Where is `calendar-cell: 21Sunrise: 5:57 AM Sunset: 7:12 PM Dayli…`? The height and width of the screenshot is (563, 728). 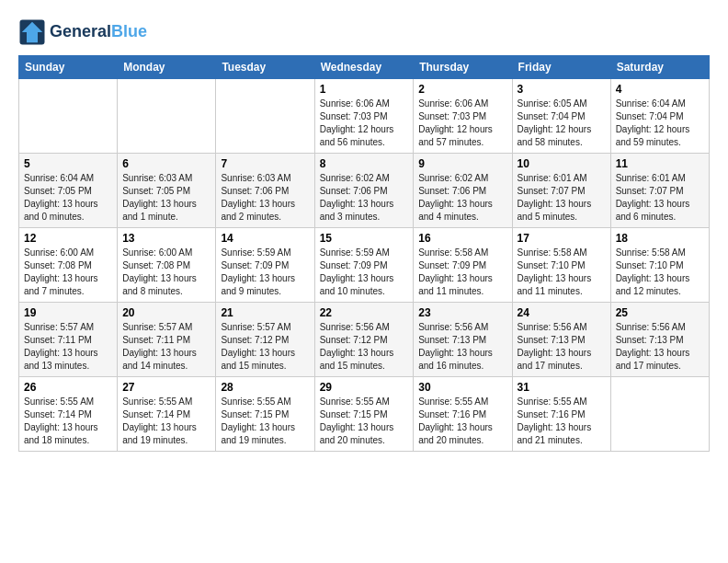 calendar-cell: 21Sunrise: 5:57 AM Sunset: 7:12 PM Dayli… is located at coordinates (265, 340).